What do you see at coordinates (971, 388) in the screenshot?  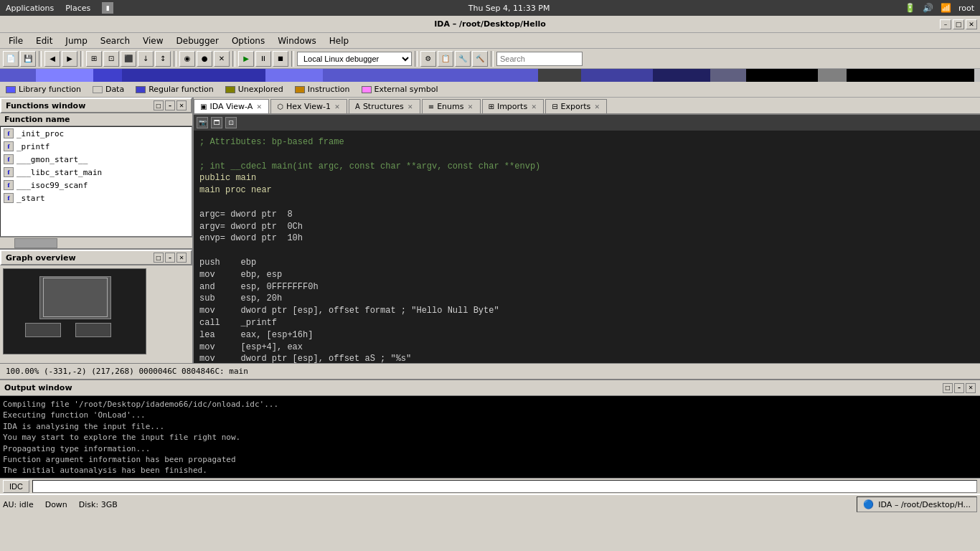 I see `output-close-btn: ✕` at bounding box center [971, 388].